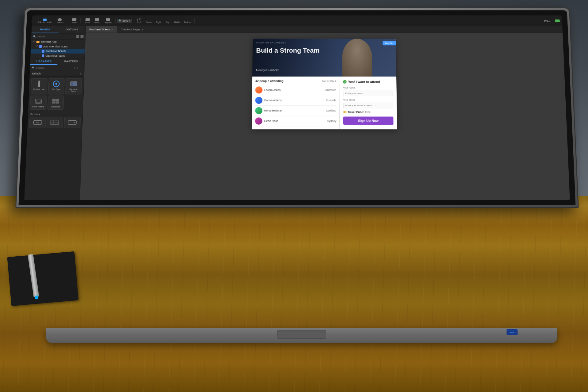 The width and height of the screenshot is (588, 392). I want to click on outline-tab: OUTLINE, so click(72, 30).